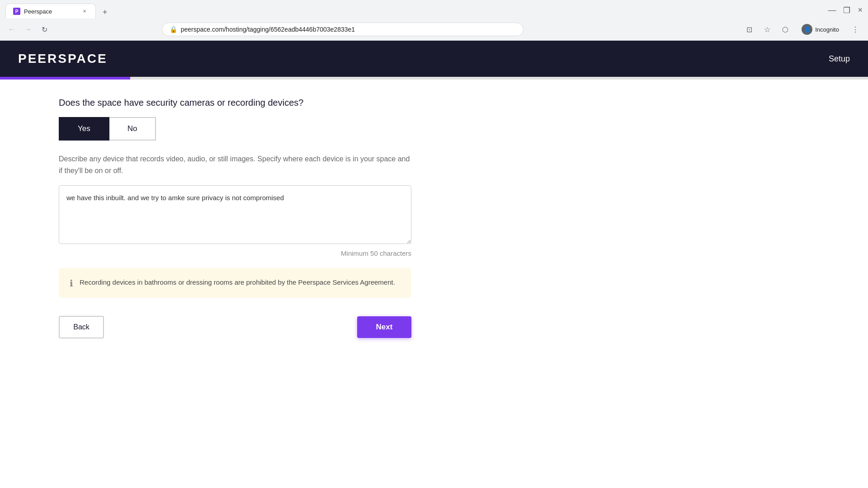 The width and height of the screenshot is (868, 488). Describe the element at coordinates (845, 11) in the screenshot. I see `window-controls: — ❐ ×` at that location.